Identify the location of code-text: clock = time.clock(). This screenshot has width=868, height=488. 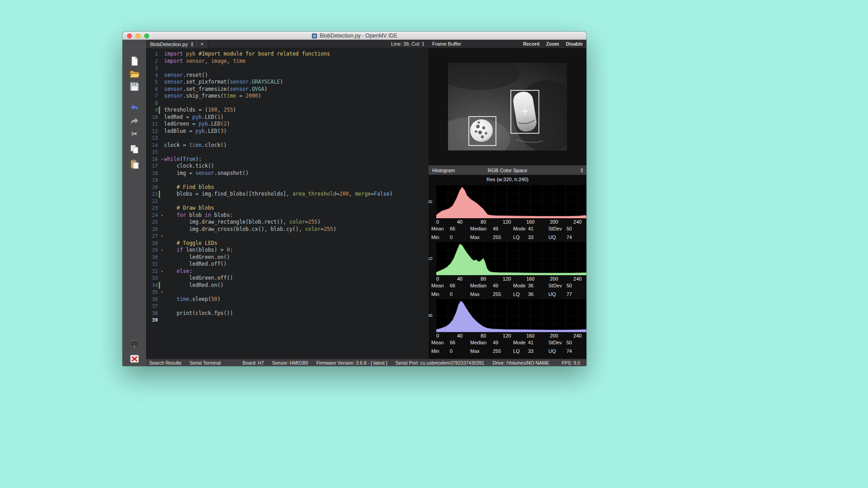
(195, 145).